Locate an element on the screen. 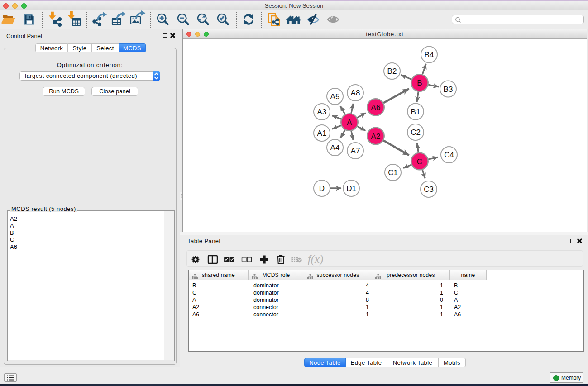 This screenshot has height=386, width=588. svg-text: C4 is located at coordinates (449, 155).